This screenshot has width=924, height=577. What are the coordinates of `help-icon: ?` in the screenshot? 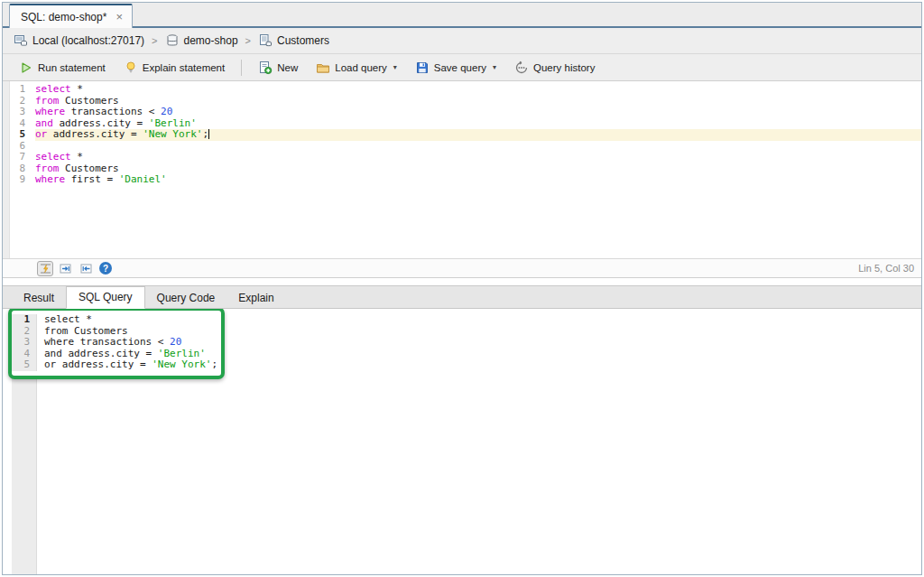 It's located at (106, 268).